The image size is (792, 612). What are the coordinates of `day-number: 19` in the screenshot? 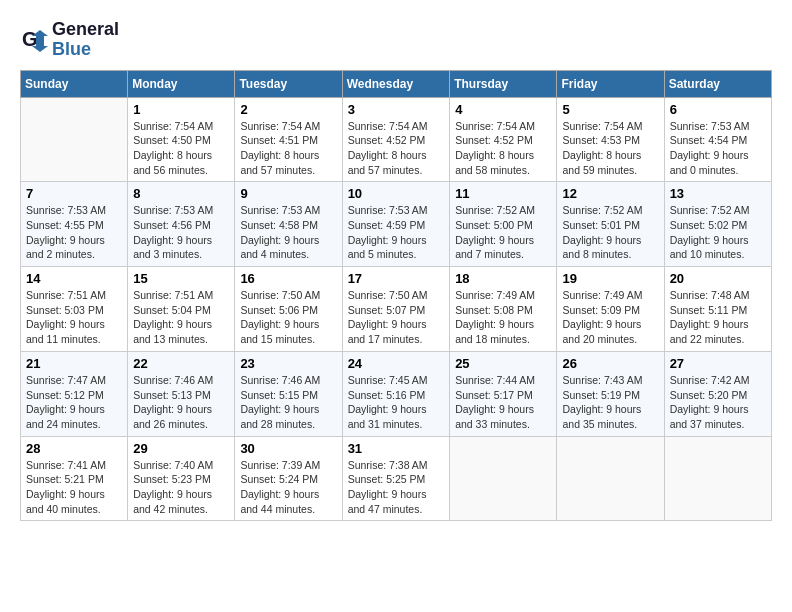 It's located at (610, 278).